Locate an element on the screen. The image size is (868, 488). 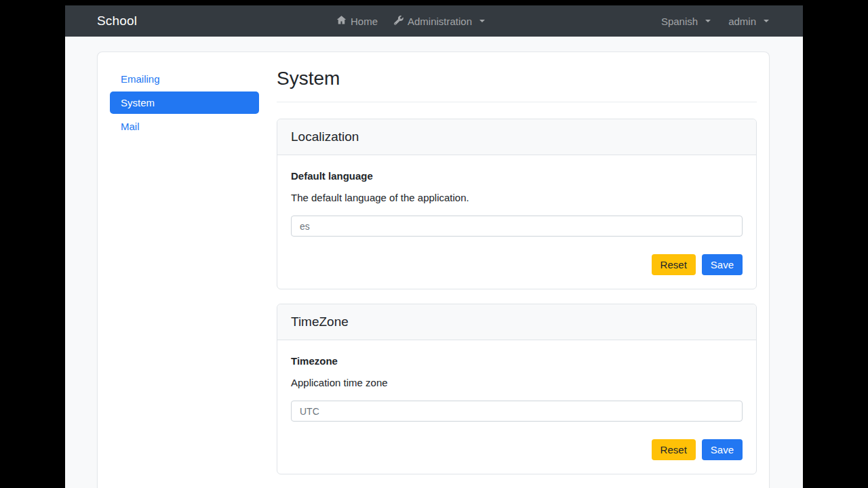
brand-link: School is located at coordinates (117, 21).